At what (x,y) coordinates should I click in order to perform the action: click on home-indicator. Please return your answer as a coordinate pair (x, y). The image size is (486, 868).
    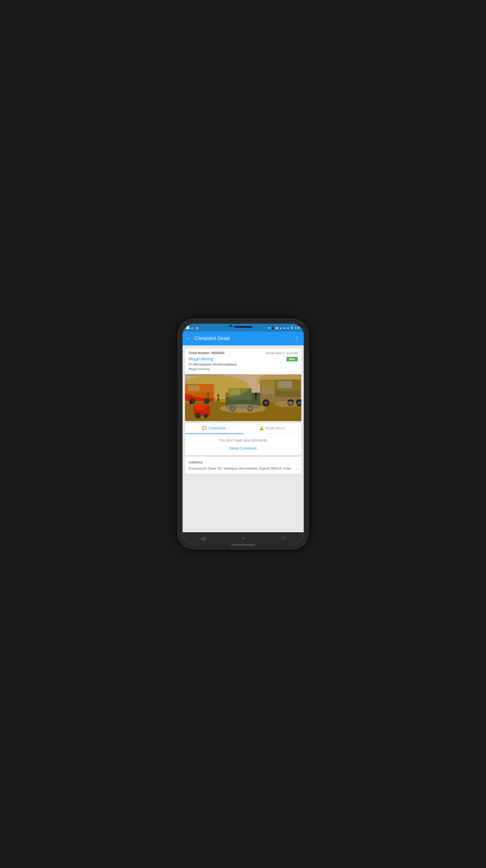
    Looking at the image, I should click on (243, 545).